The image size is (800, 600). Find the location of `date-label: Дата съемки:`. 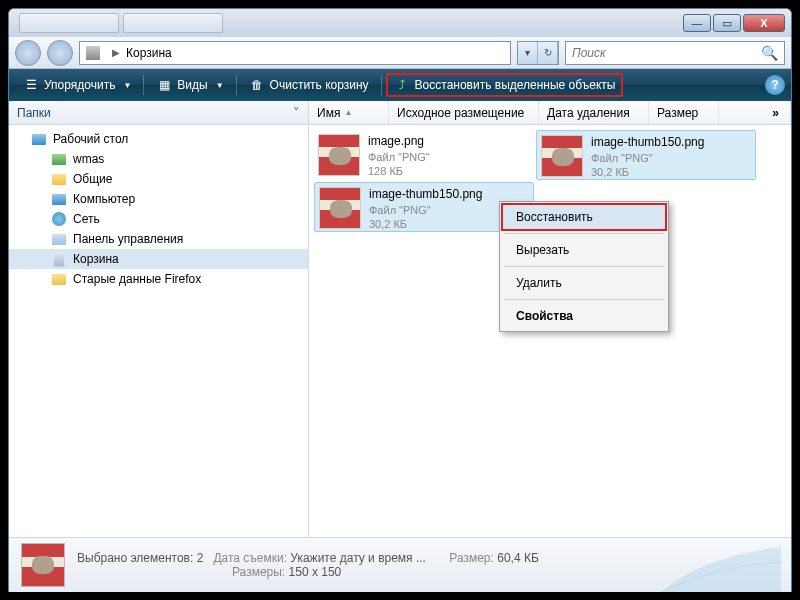

date-label: Дата съемки: is located at coordinates (250, 558).